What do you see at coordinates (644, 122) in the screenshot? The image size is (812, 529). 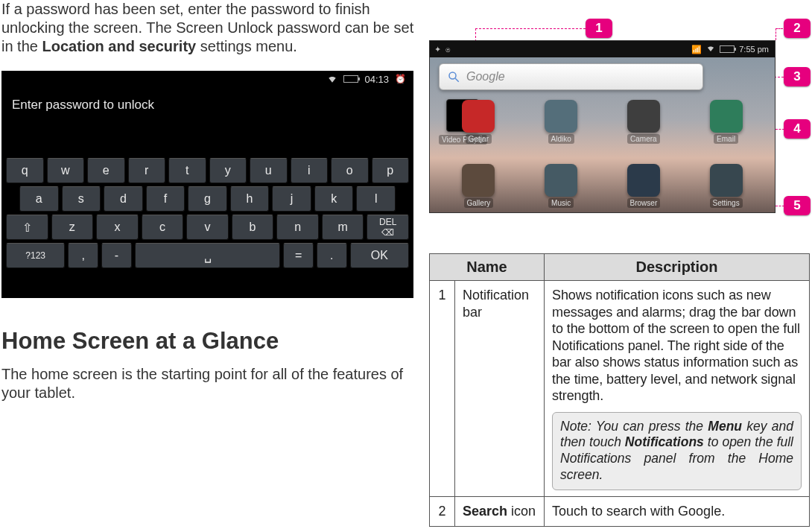 I see `app-camera: Camera` at bounding box center [644, 122].